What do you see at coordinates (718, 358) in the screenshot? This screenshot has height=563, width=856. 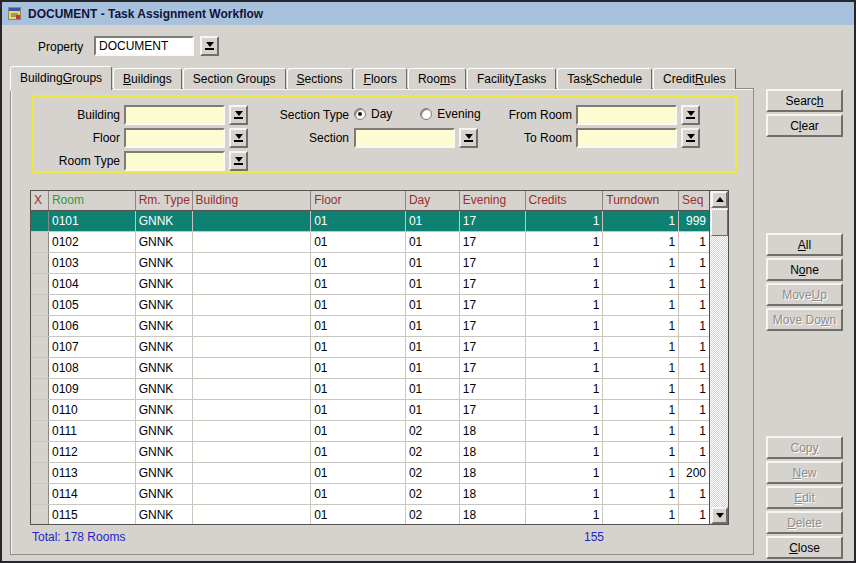 I see `vertical-scrollbar` at bounding box center [718, 358].